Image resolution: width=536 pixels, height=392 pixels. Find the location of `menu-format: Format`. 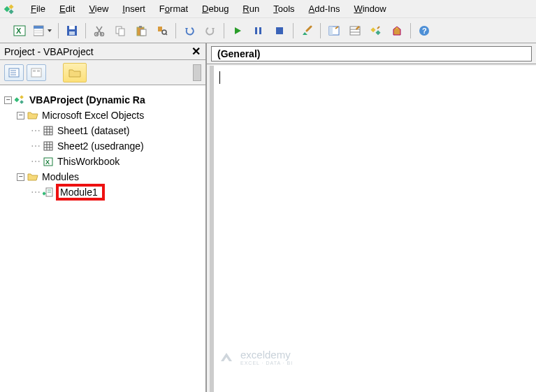

menu-format: Format is located at coordinates (173, 8).